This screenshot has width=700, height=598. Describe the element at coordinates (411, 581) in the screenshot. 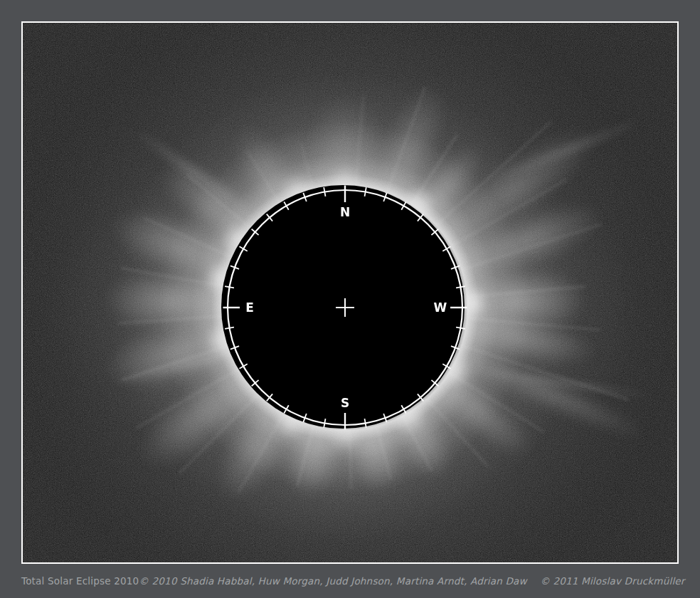

I see `photo-credits: © 2010 Shadia Habbal, Huw Morgan, Judd J…` at that location.